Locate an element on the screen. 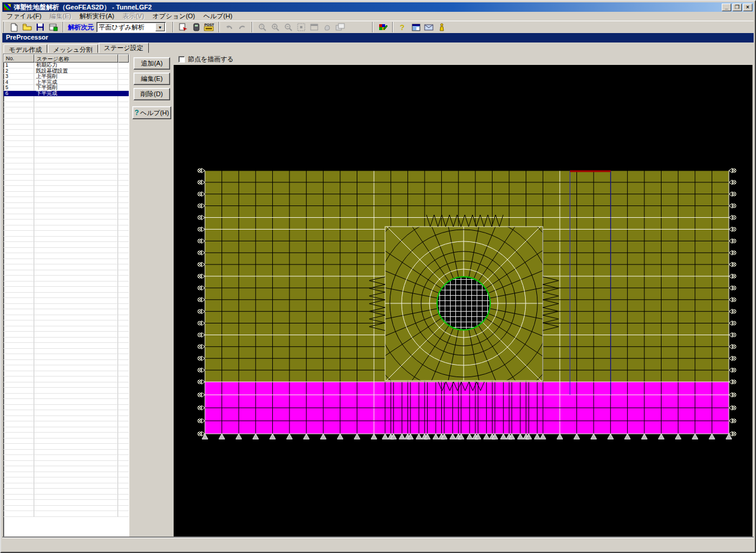 Image resolution: width=756 pixels, height=553 pixels. analysis-type-dropdown: 平面ひずみ解析 ▼ is located at coordinates (131, 27).